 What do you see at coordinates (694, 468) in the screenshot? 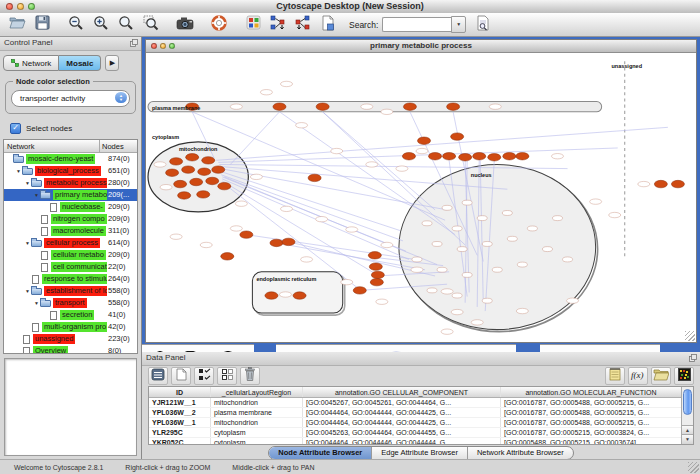
I see `window-resize-grip` at bounding box center [694, 468].